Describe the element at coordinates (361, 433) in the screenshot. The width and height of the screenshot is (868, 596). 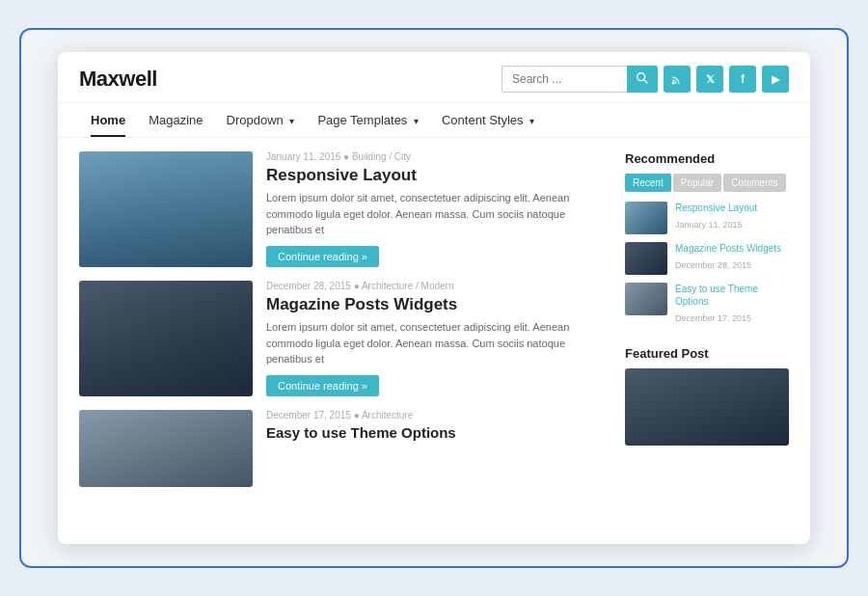
I see `post-title: Easy to use Theme Options` at that location.